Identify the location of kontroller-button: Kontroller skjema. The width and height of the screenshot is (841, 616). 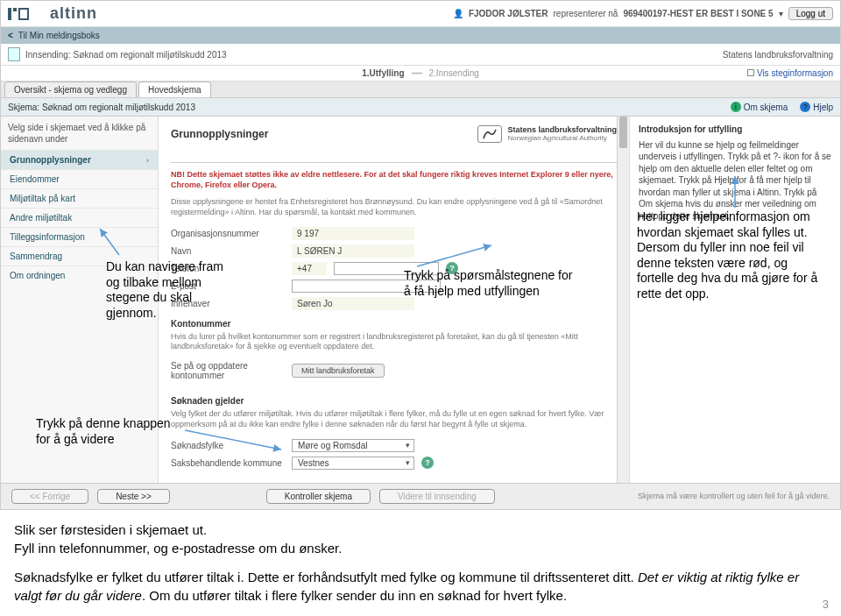
(319, 496).